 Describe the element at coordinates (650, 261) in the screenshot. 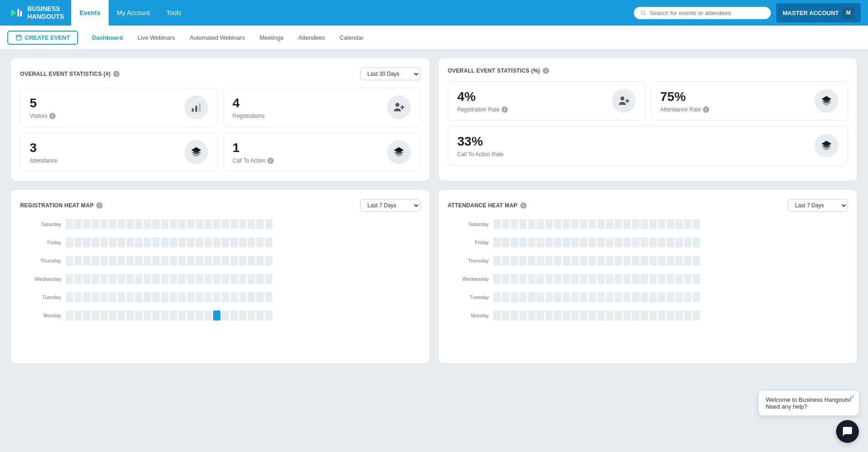

I see `att-heatmap-row-thursday: Thursday` at that location.